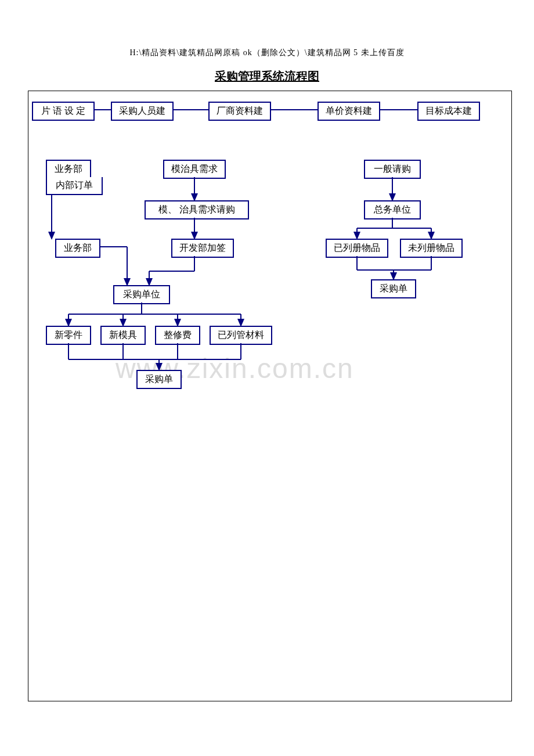 The image size is (534, 756). What do you see at coordinates (78, 249) in the screenshot?
I see `node-business-dept-2: 业务部` at bounding box center [78, 249].